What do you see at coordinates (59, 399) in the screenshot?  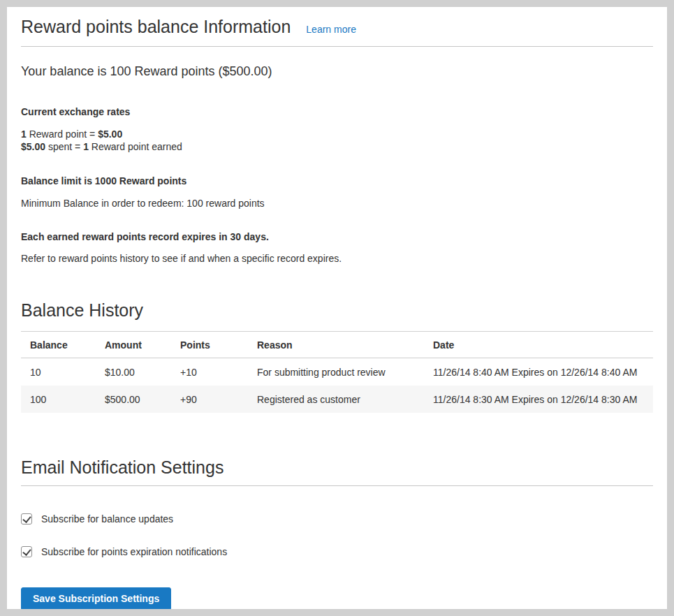 I see `cell-balance: 100` at bounding box center [59, 399].